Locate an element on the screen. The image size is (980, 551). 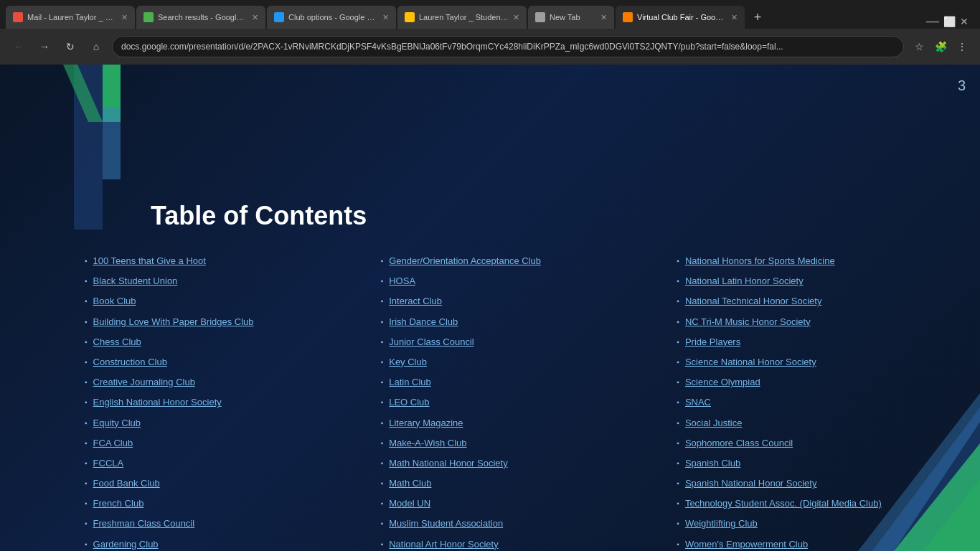
list-item: ▪Gender/Orientation Acceptance Club is located at coordinates (522, 261).